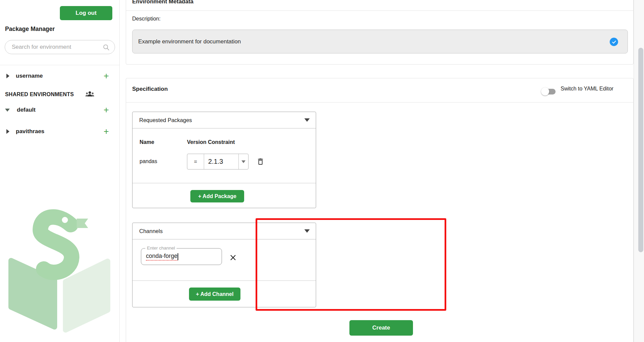  What do you see at coordinates (30, 29) in the screenshot?
I see `app-title: Package Manager` at bounding box center [30, 29].